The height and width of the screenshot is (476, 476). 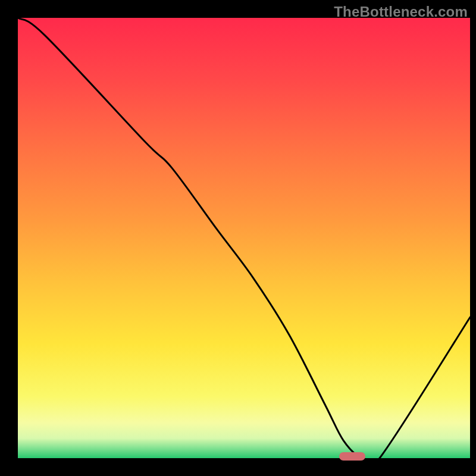 What do you see at coordinates (352, 456) in the screenshot?
I see `optimal-marker` at bounding box center [352, 456].